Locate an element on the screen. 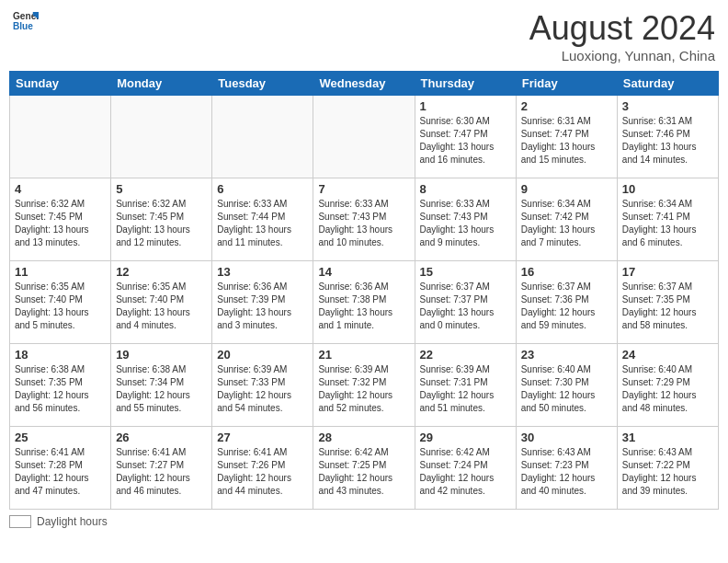  calendar-cell: 18Sunrise: 6:38 AMSunset: 7:35 PMDayligh… is located at coordinates (61, 385).